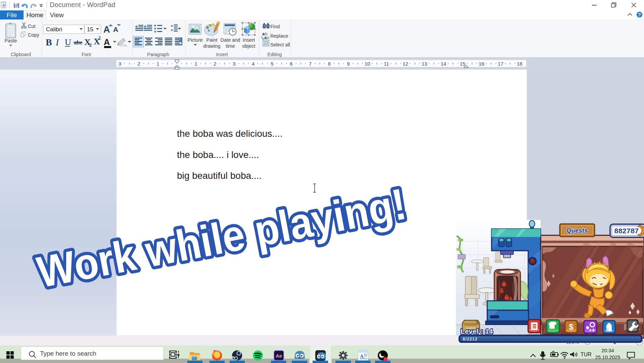 Image resolution: width=644 pixels, height=363 pixels. Describe the element at coordinates (501, 64) in the screenshot. I see `svg-text: 17` at that location.